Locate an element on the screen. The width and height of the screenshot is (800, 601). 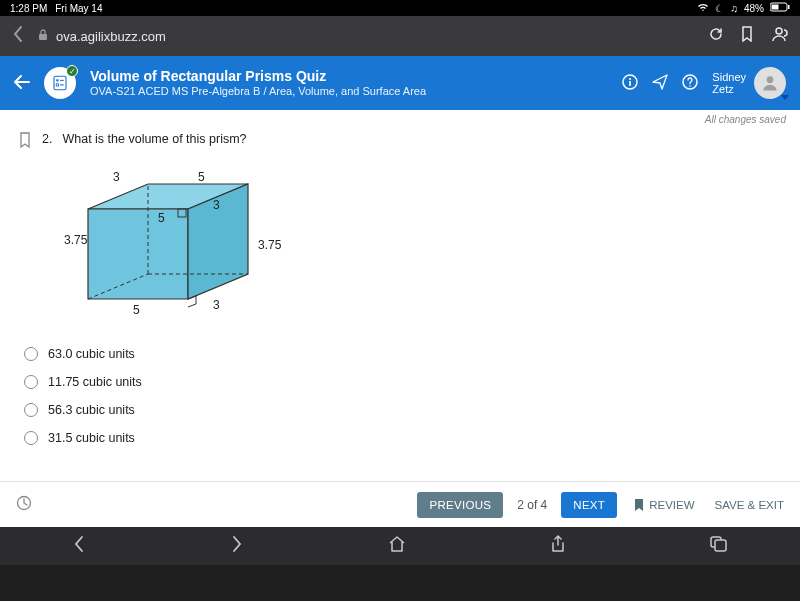
save-exit-button: SAVE & EXIT is located at coordinates (750, 505).